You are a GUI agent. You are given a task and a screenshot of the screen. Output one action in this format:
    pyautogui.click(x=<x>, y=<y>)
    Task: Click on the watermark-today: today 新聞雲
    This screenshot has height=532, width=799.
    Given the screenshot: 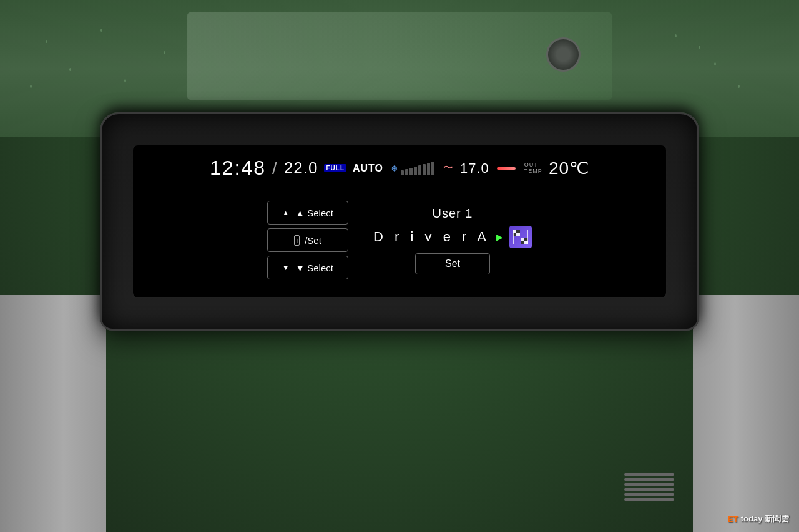 What is the action you would take?
    pyautogui.click(x=765, y=519)
    